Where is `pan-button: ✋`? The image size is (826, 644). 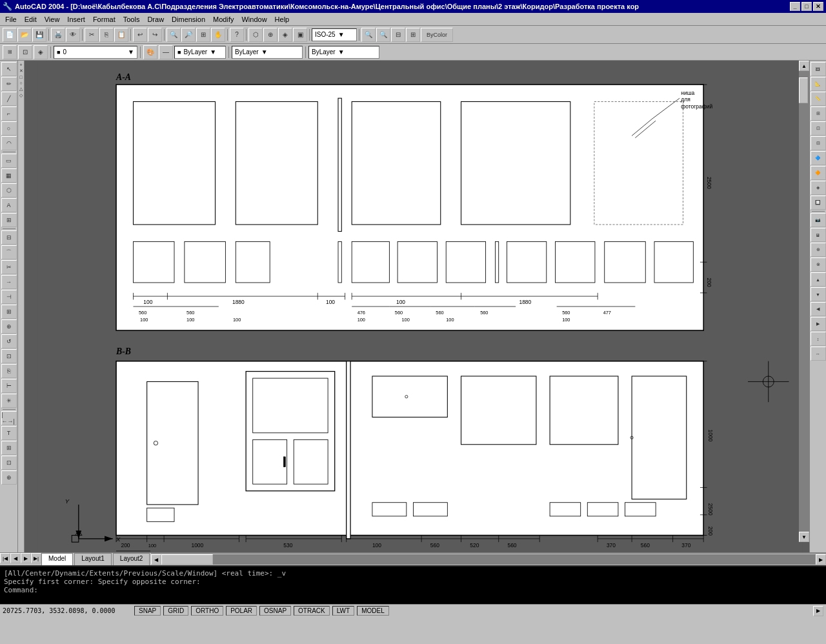 pan-button: ✋ is located at coordinates (218, 35).